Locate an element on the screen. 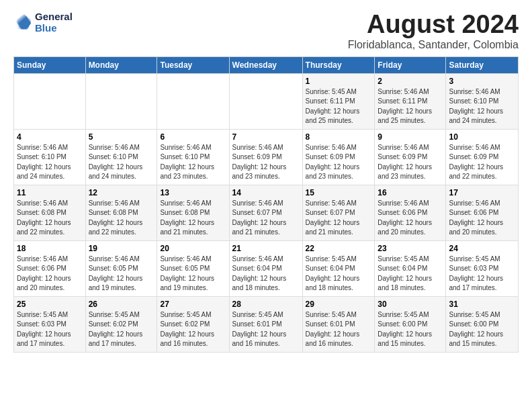 The height and width of the screenshot is (411, 532). day-number: 24 is located at coordinates (482, 248).